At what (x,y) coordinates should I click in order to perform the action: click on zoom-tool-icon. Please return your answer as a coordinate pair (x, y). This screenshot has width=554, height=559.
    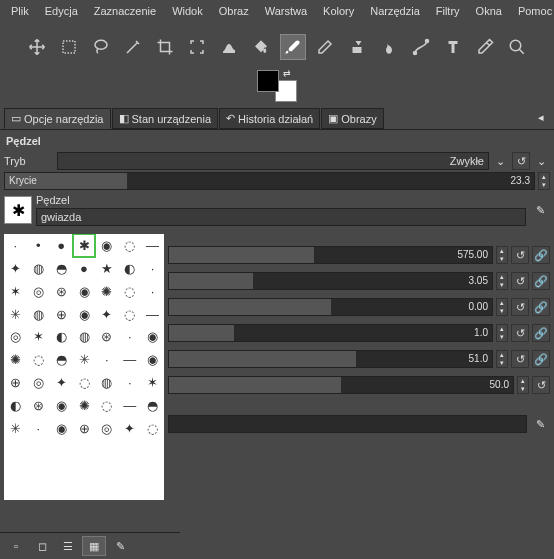
    Looking at the image, I should click on (517, 47).